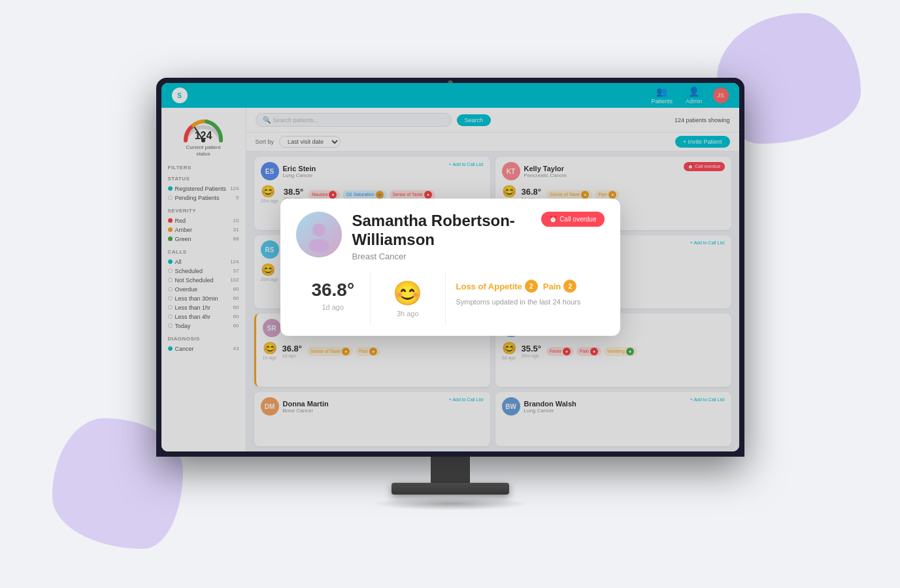 This screenshot has width=900, height=588. Describe the element at coordinates (408, 314) in the screenshot. I see `modal-smiley-time: 3h ago` at that location.